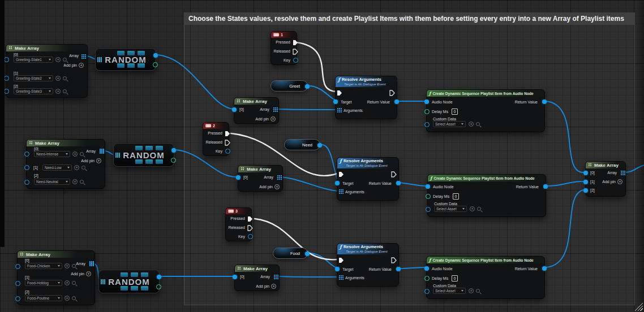  What do you see at coordinates (56, 278) in the screenshot?
I see `node-make-array-food: Make Array [0] Food-Chicken Array Add pi…` at bounding box center [56, 278].